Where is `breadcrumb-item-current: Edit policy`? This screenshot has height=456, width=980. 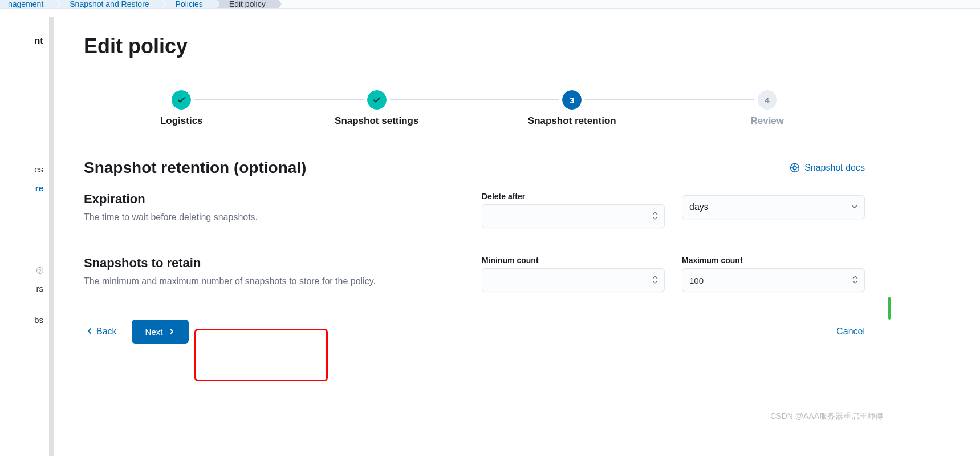
breadcrumb-item-current: Edit policy is located at coordinates (245, 5).